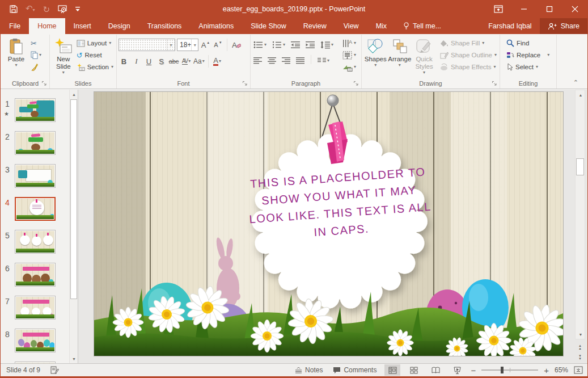 This screenshot has width=588, height=378. What do you see at coordinates (124, 61) in the screenshot?
I see `bold-button: B` at bounding box center [124, 61].